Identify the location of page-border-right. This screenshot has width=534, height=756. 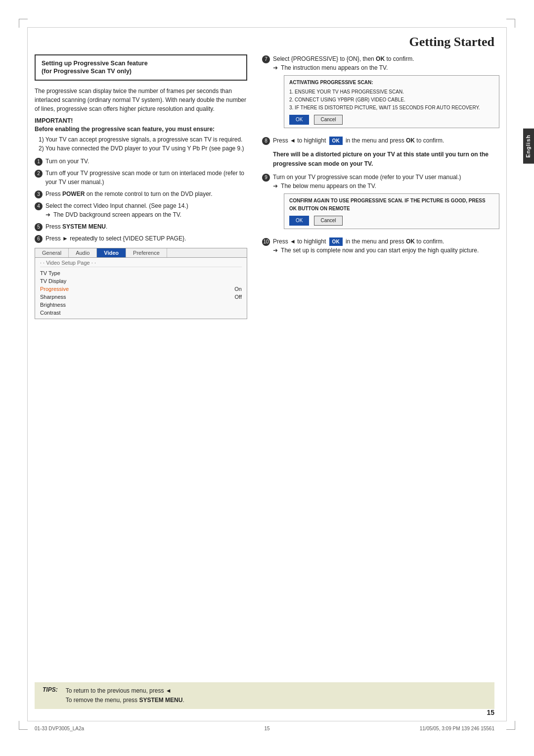
(506, 374).